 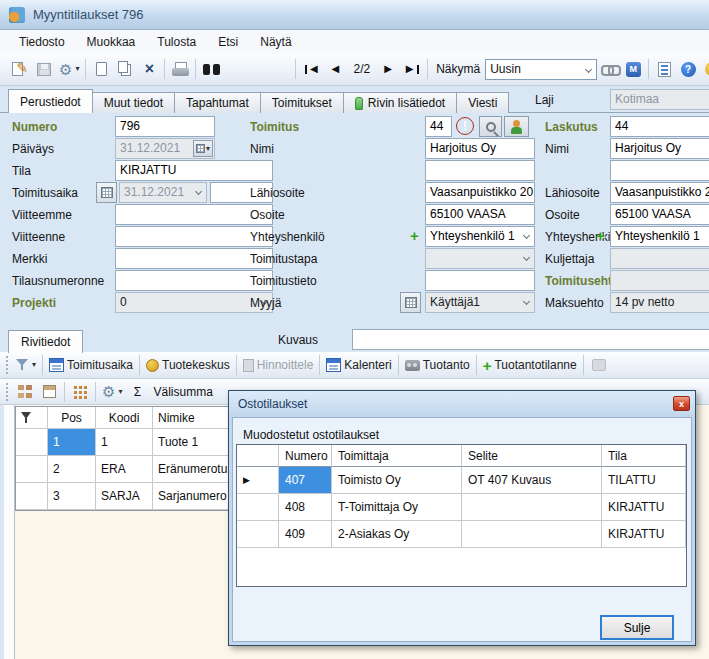 I want to click on tab-muut-tiedot: Muut tiedot, so click(x=134, y=102).